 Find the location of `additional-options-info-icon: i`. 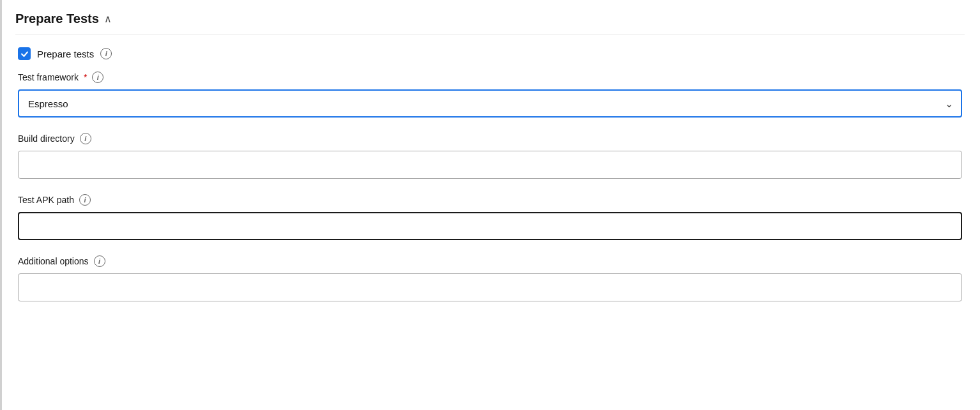

additional-options-info-icon: i is located at coordinates (100, 261).